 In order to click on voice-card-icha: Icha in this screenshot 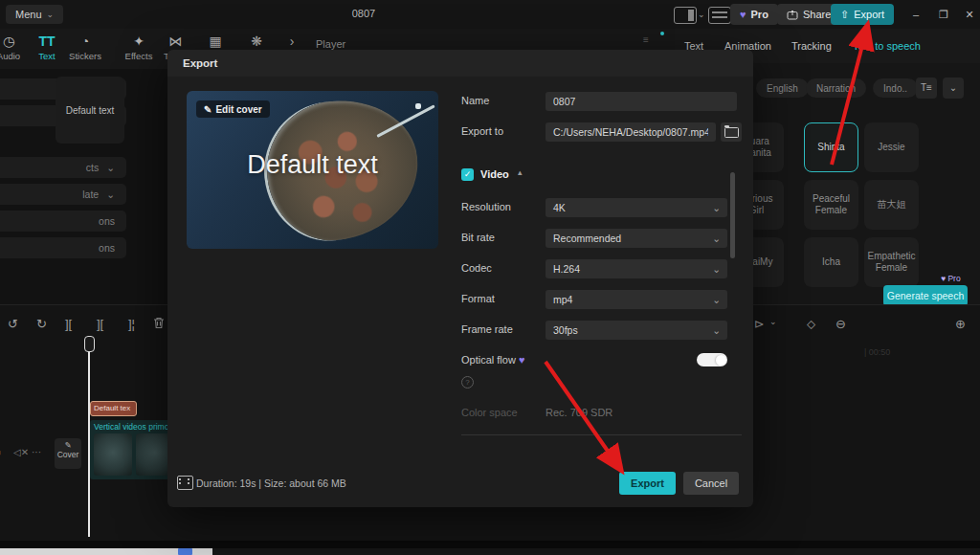, I will do `click(831, 262)`.